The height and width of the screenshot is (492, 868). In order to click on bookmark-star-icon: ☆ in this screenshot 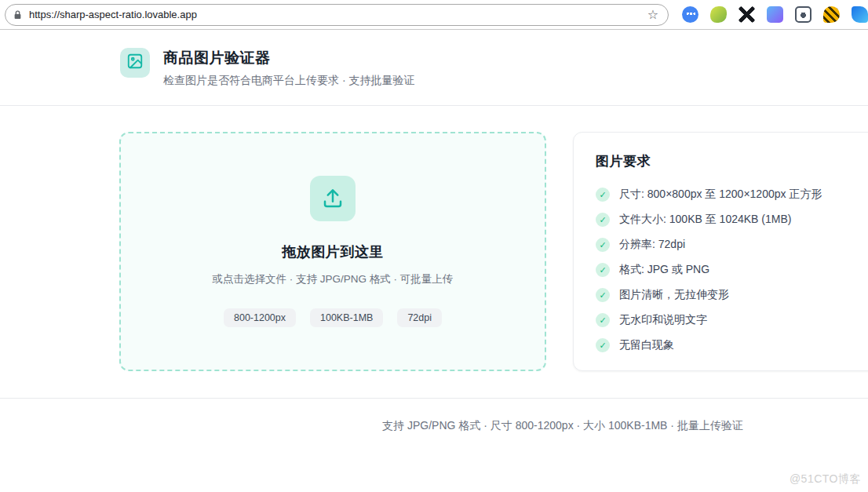, I will do `click(653, 15)`.